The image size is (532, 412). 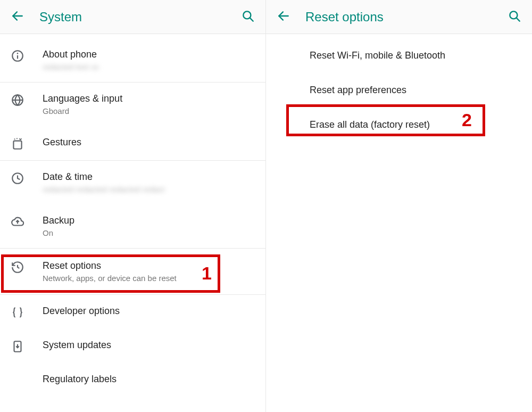 What do you see at coordinates (149, 278) in the screenshot?
I see `row-subtitle: Network, apps, or device can be reset` at bounding box center [149, 278].